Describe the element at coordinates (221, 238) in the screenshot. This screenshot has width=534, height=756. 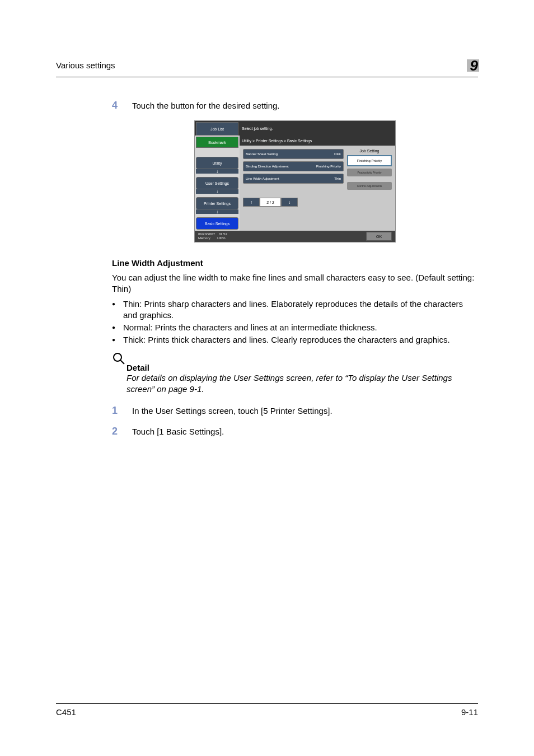
I see `footer-mem-value: 100%` at that location.